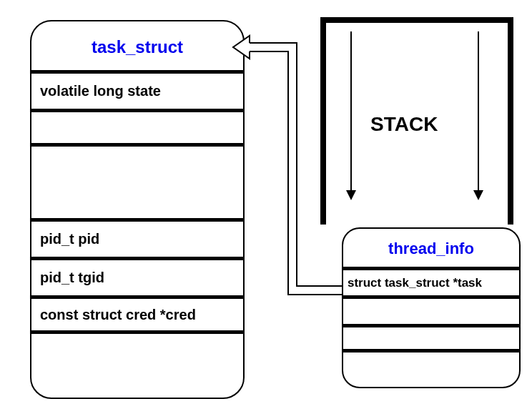 This screenshot has height=419, width=532. What do you see at coordinates (431, 247) in the screenshot?
I see `thread-info-title: thread_info` at bounding box center [431, 247].